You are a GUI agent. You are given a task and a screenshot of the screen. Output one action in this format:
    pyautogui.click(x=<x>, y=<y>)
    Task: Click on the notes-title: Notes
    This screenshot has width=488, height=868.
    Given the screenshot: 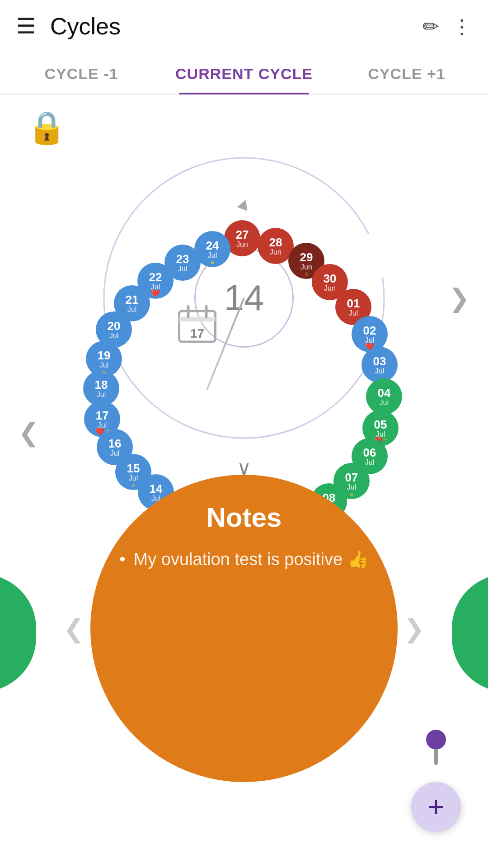 What is the action you would take?
    pyautogui.click(x=244, y=517)
    